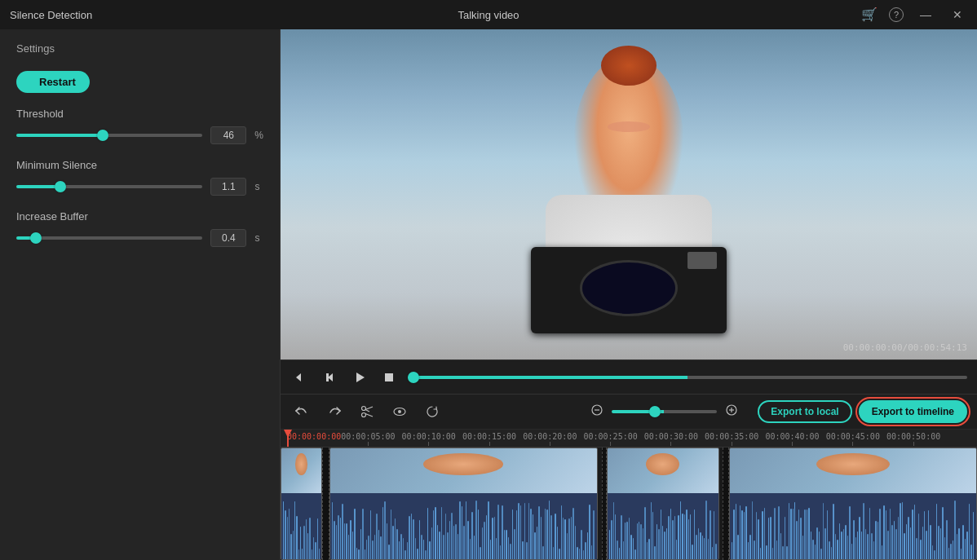 This screenshot has width=977, height=560. Describe the element at coordinates (228, 187) in the screenshot. I see `min-silence-value` at that location.